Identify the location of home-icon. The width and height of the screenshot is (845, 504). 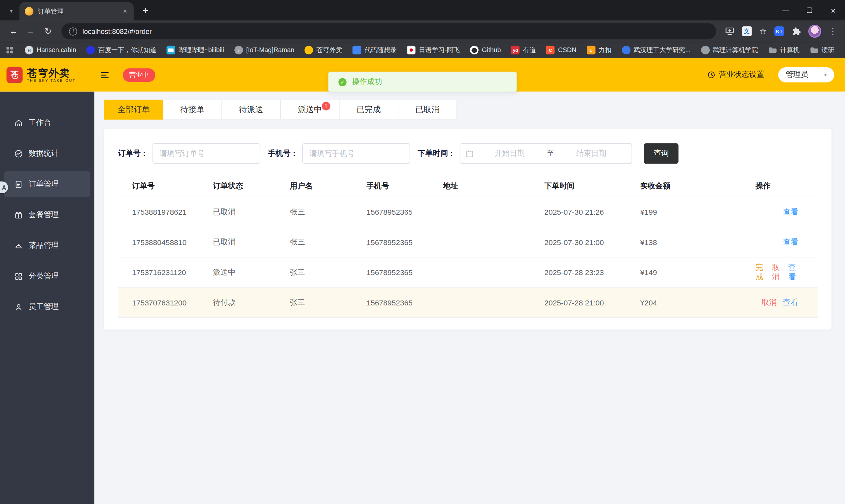
(18, 123).